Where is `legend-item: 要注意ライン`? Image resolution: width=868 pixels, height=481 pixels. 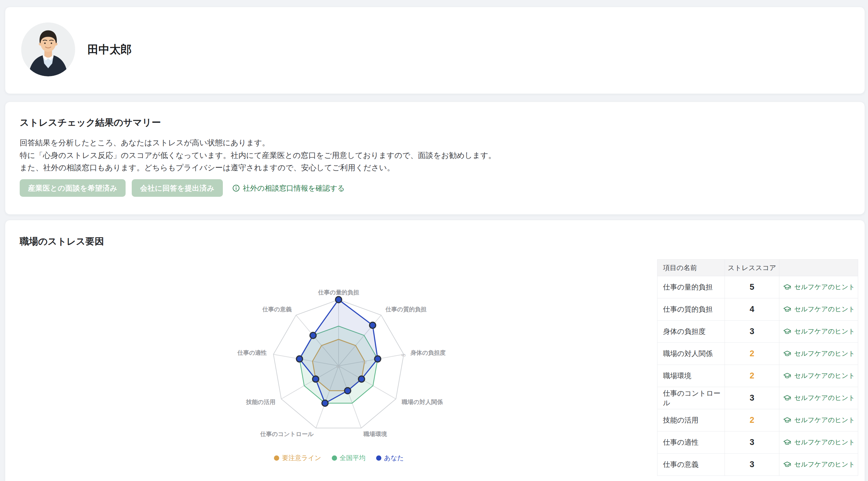 legend-item: 要注意ライン is located at coordinates (298, 458).